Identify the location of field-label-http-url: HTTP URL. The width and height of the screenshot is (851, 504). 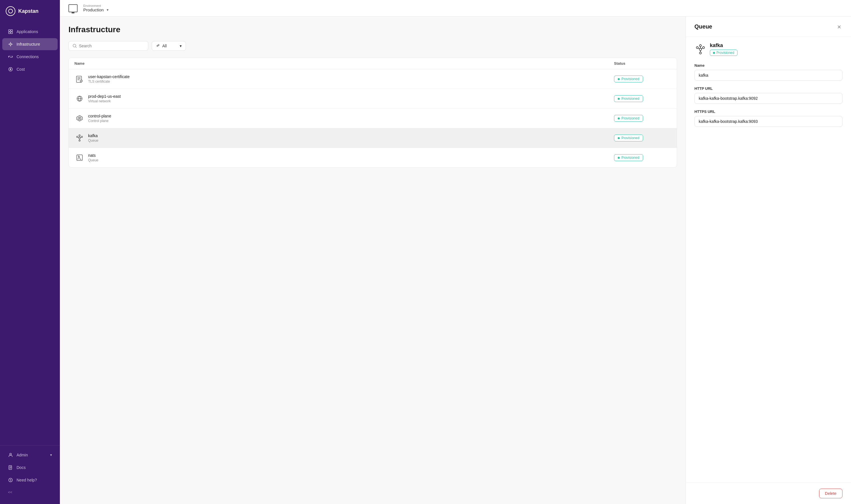
(768, 88).